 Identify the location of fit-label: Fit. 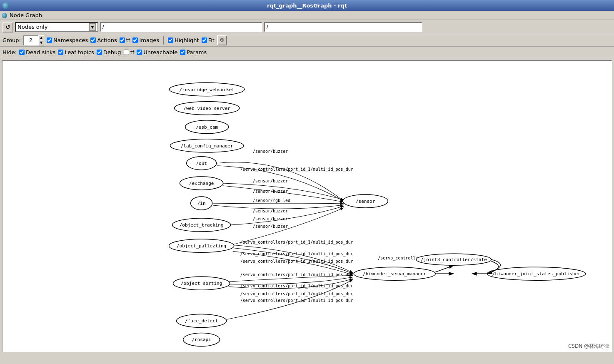
(212, 40).